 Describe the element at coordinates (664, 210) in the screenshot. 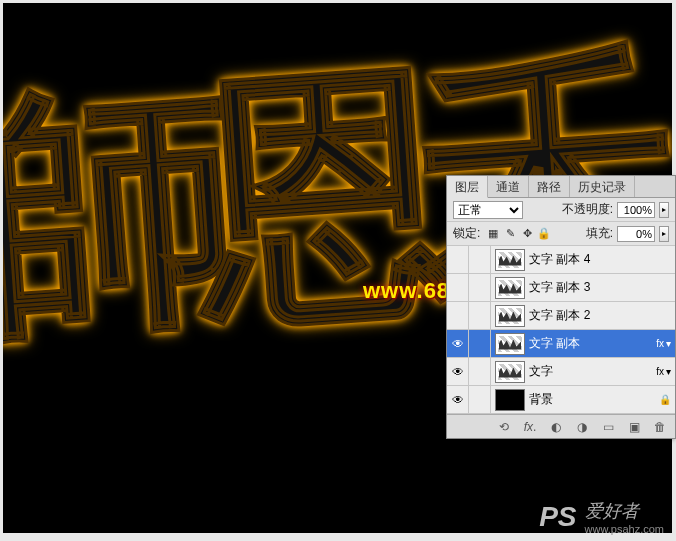

I see `opacity-dropdown-icon: ▸` at that location.